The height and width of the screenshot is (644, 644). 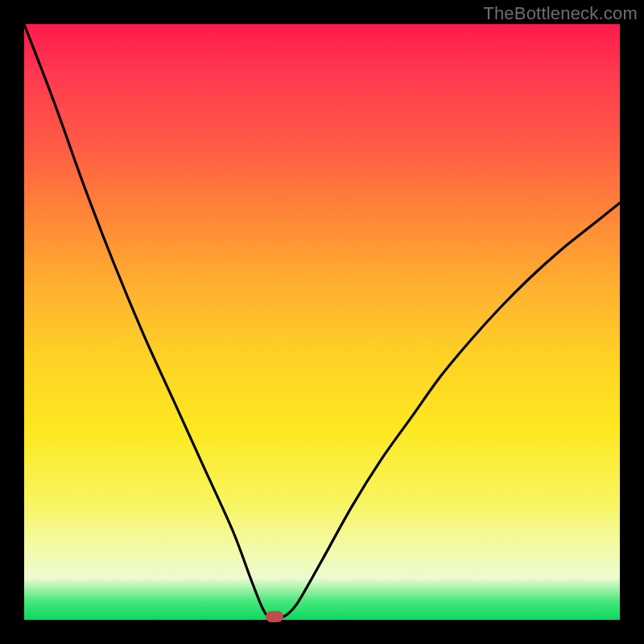 I want to click on watermark-text: TheBottleneck.com, so click(x=560, y=14).